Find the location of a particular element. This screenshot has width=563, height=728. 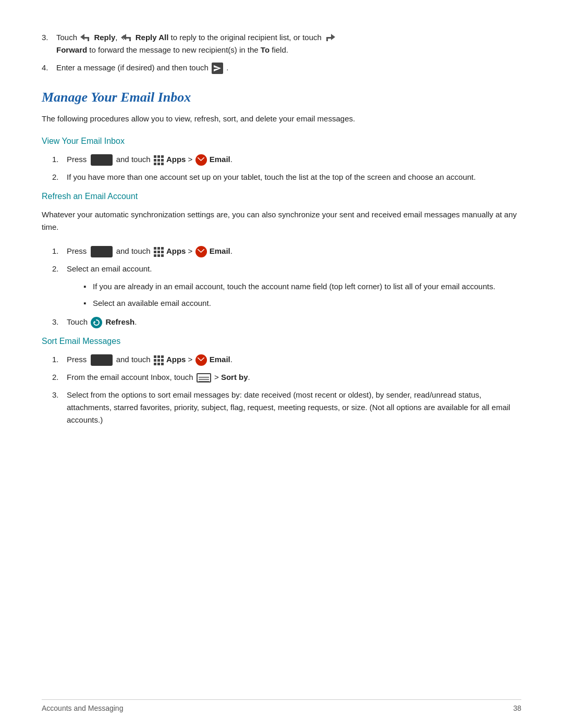

refresh-step1-content: Press and touch is located at coordinates (294, 251).